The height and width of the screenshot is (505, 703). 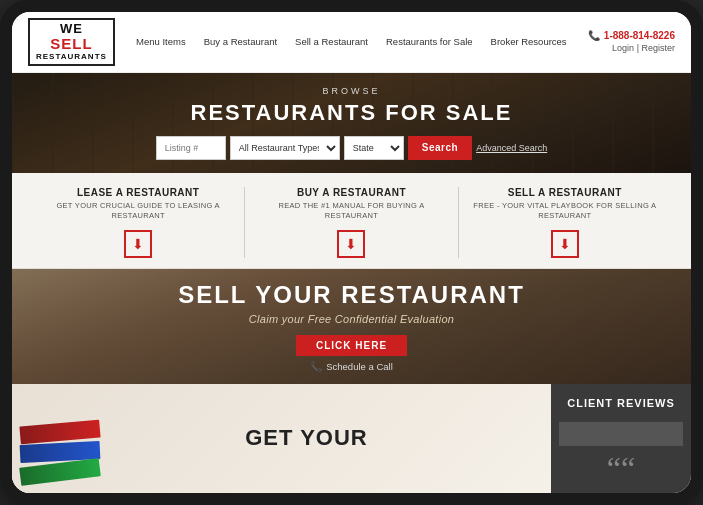 What do you see at coordinates (72, 42) in the screenshot?
I see `logo-area: WE SELL RESTAURANTS` at bounding box center [72, 42].